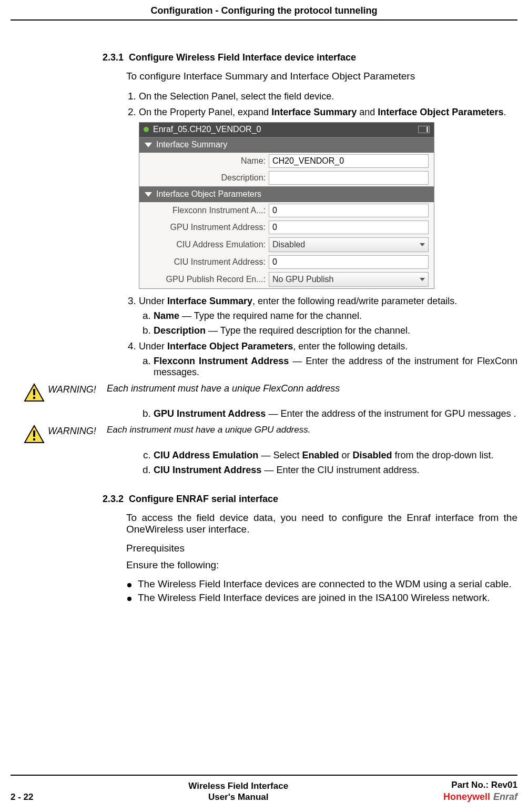  What do you see at coordinates (336, 316) in the screenshot?
I see `list-item: Name — Type the required name for the ch…` at bounding box center [336, 316].